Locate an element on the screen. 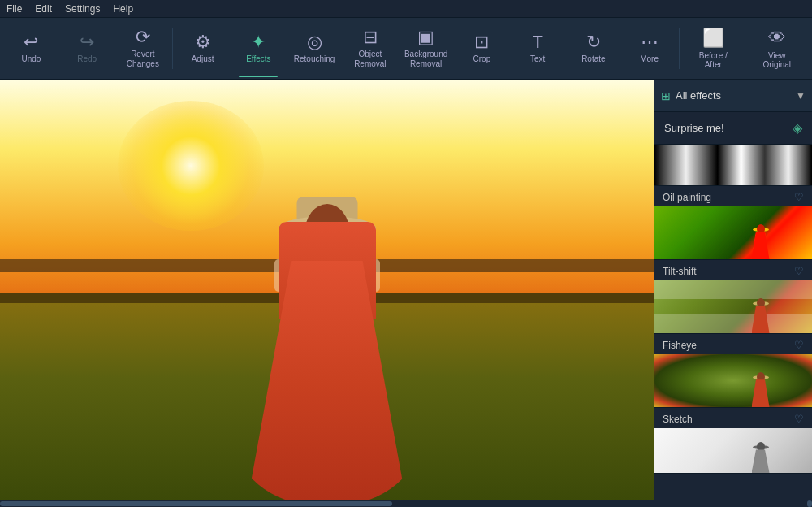 This screenshot has height=507, width=812. surprise-icon: ◈ is located at coordinates (797, 128).